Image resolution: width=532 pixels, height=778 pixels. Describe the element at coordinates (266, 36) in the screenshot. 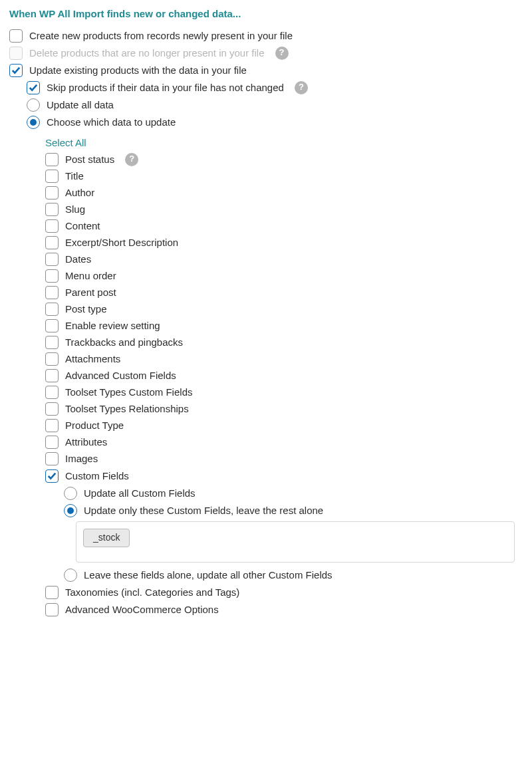

I see `option-create-new: Create new products from records newly p…` at that location.